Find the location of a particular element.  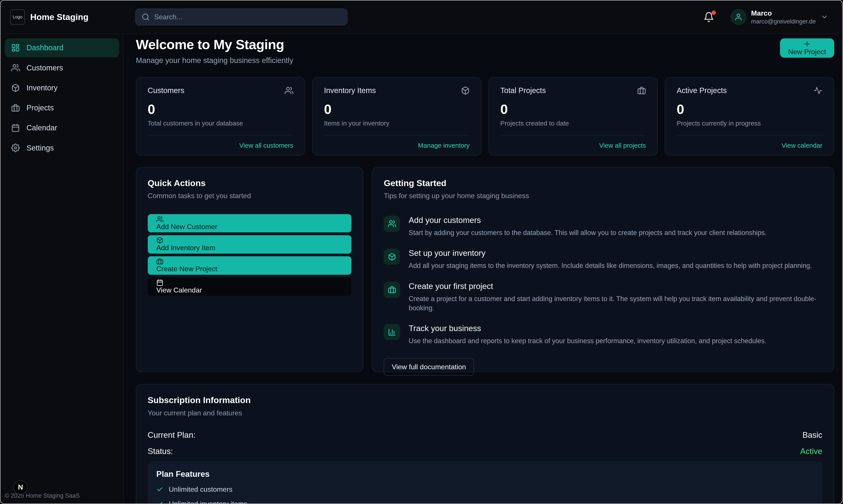

stat-card-inventory: Inventory Items 0 Items in your inventor… is located at coordinates (397, 116).